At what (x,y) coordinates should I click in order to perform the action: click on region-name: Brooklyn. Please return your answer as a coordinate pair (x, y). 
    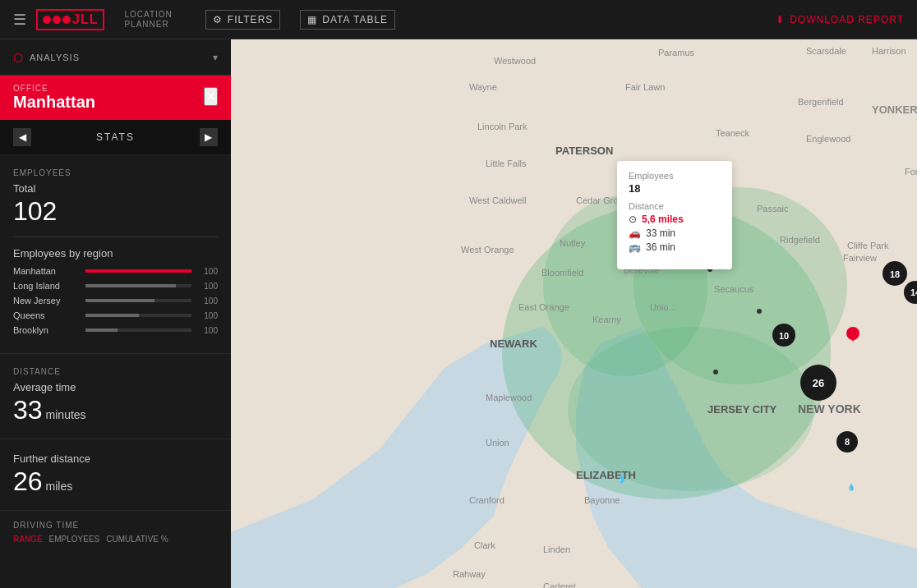
    Looking at the image, I should click on (46, 330).